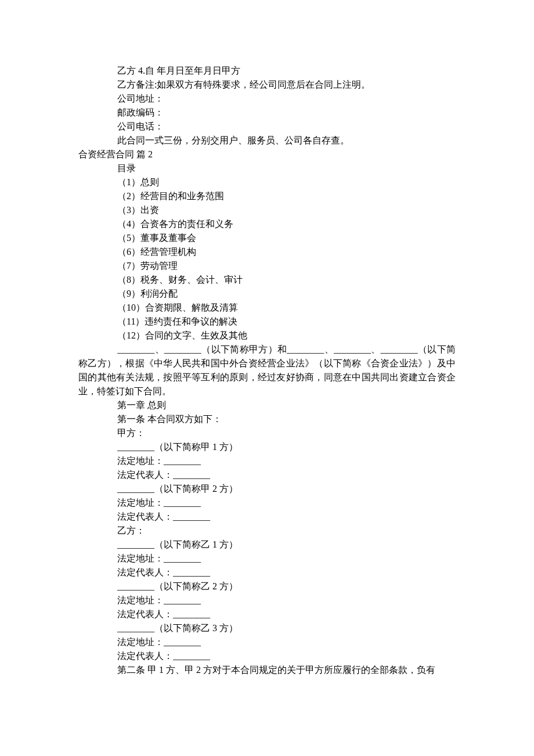 The height and width of the screenshot is (756, 534). I want to click on body-line: 公司电话：, so click(267, 127).